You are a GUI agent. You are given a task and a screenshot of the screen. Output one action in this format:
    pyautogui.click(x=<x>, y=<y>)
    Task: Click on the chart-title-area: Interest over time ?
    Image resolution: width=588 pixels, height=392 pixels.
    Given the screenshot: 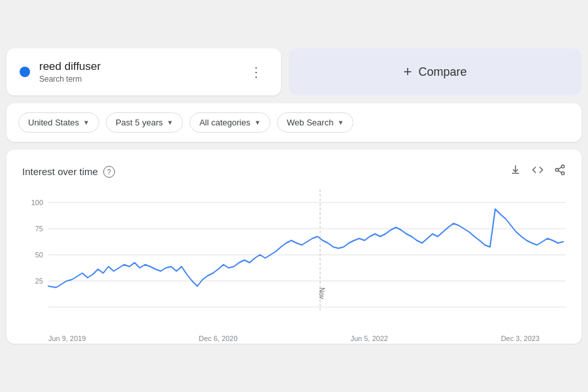 What is the action you would take?
    pyautogui.click(x=69, y=172)
    